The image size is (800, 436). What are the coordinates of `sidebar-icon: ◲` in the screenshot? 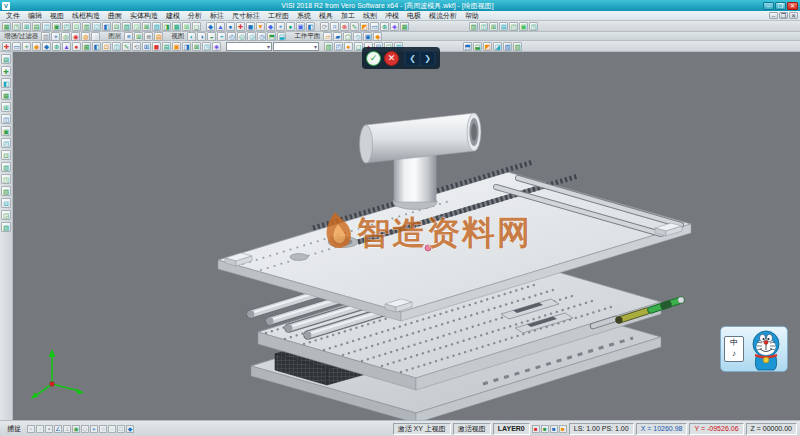 It's located at (6, 215).